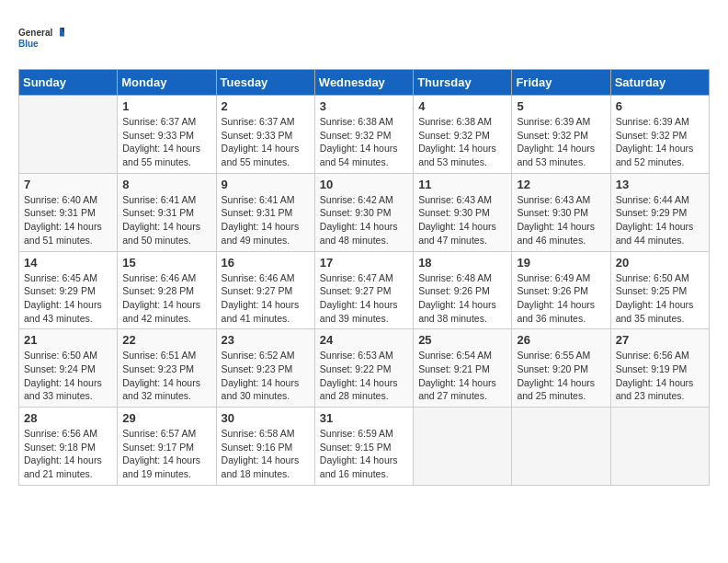 The image size is (728, 563). Describe the element at coordinates (266, 454) in the screenshot. I see `day-info: Sunrise: 6:58 AM Sunset: 9:16 PM Dayligh…` at that location.